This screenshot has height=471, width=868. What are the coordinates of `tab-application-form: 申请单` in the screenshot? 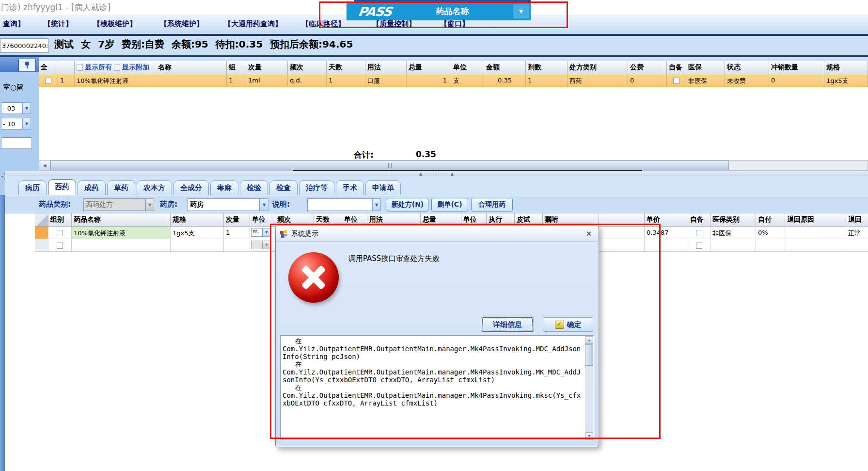 It's located at (383, 188).